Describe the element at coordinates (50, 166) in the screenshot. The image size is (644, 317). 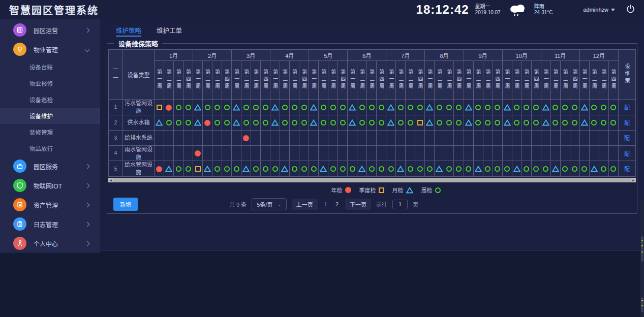
I see `sidebar-item-park-service: 园区服务` at that location.